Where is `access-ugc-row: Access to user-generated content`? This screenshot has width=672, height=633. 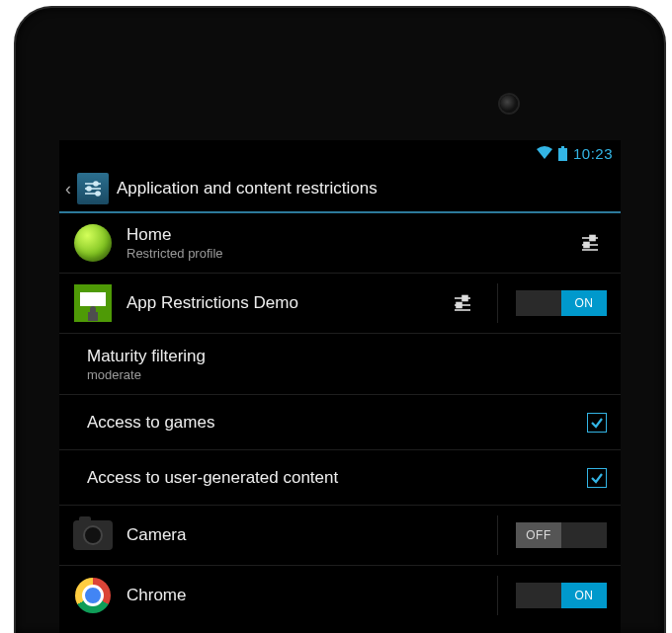 access-ugc-row: Access to user-generated content is located at coordinates (340, 478).